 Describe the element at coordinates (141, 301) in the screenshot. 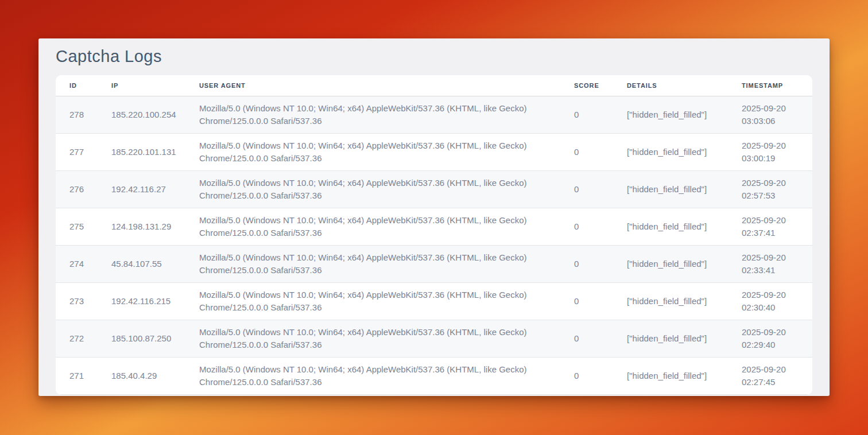

I see `cell-ip: 192.42.116.215` at that location.